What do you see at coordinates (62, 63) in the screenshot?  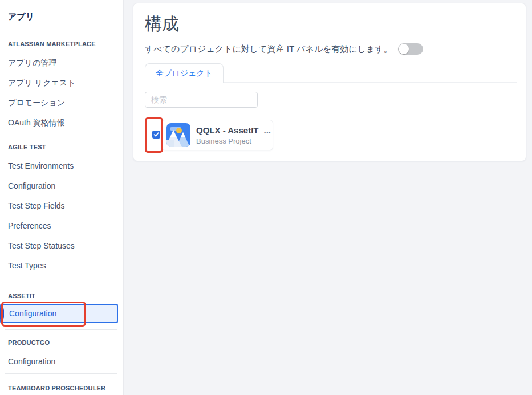 I see `sidebar-item-manage-apps: アプリの管理` at bounding box center [62, 63].